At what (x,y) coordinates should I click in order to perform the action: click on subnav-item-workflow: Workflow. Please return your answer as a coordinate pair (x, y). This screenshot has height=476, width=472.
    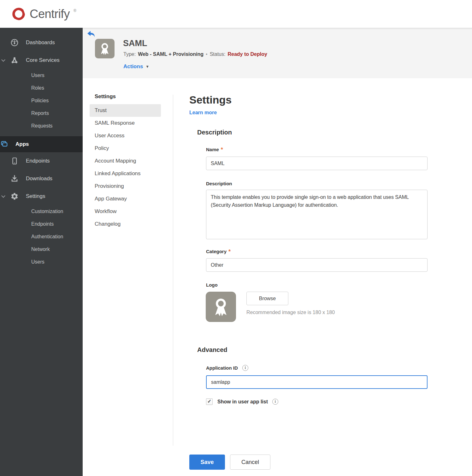
    Looking at the image, I should click on (125, 211).